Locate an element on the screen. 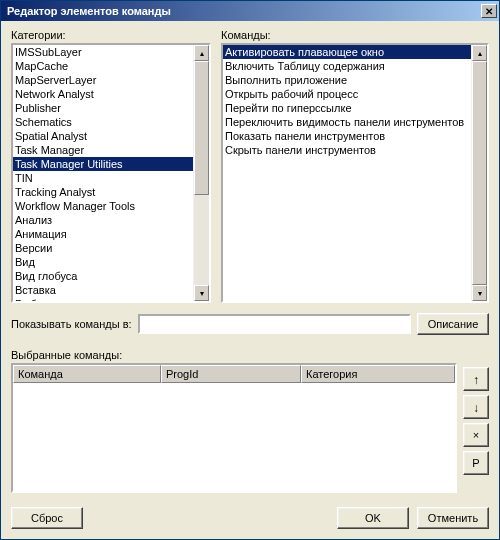 The width and height of the screenshot is (500, 540). category-item: Вставка is located at coordinates (103, 290).